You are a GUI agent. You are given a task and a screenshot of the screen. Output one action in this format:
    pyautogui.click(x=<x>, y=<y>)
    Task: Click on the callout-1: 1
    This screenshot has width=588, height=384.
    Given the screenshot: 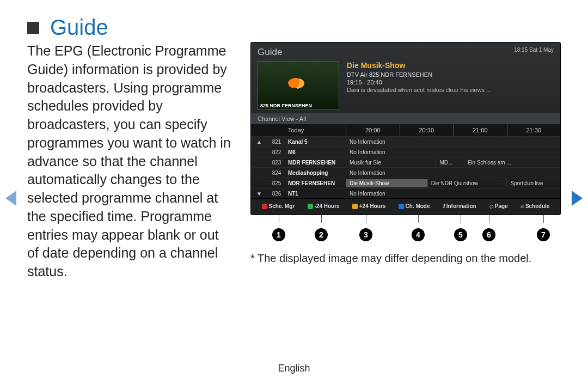 What is the action you would take?
    pyautogui.click(x=279, y=235)
    